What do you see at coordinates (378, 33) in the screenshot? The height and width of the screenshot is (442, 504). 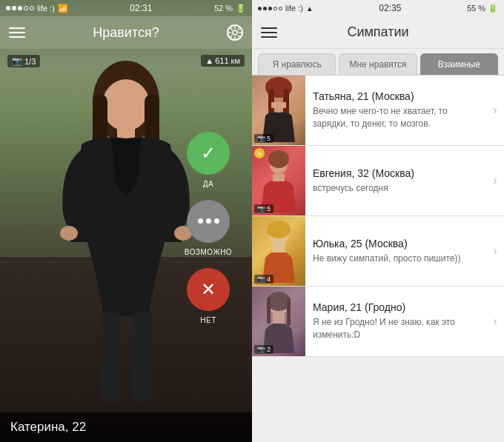 I see `top-nav-right: Симпатии` at bounding box center [378, 33].